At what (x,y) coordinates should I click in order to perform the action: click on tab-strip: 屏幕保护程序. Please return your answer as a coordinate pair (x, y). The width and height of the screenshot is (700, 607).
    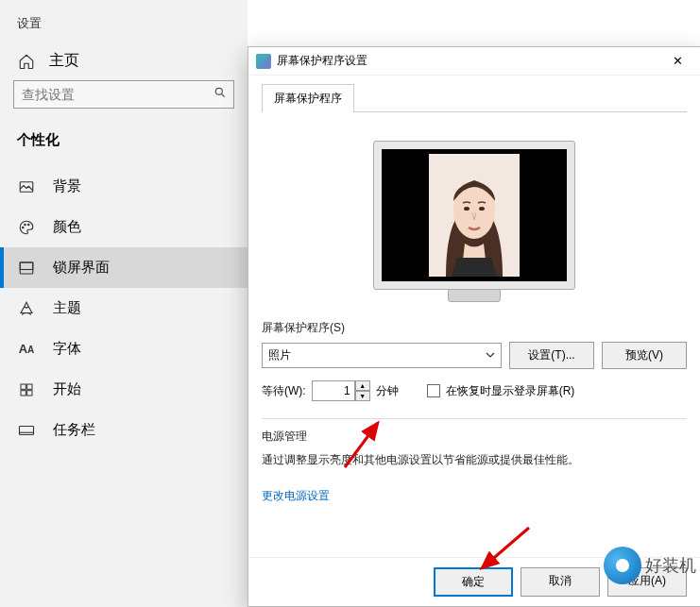
    Looking at the image, I should click on (474, 98).